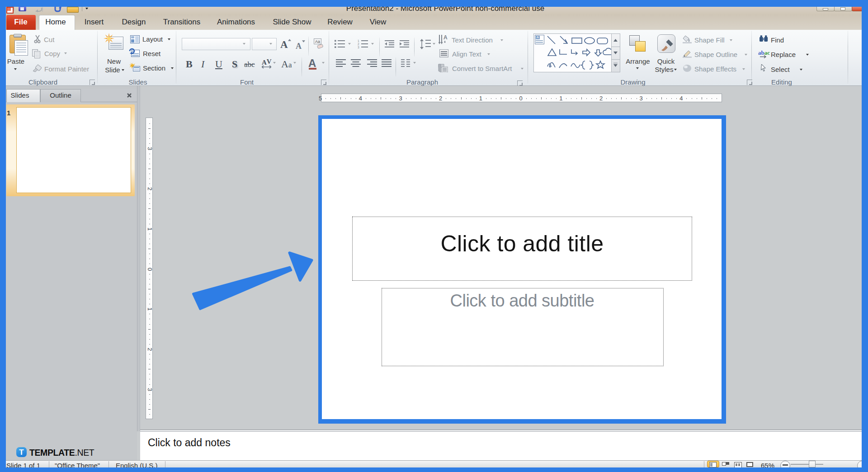 This screenshot has width=868, height=472. I want to click on svg-text: A, so click(446, 38).